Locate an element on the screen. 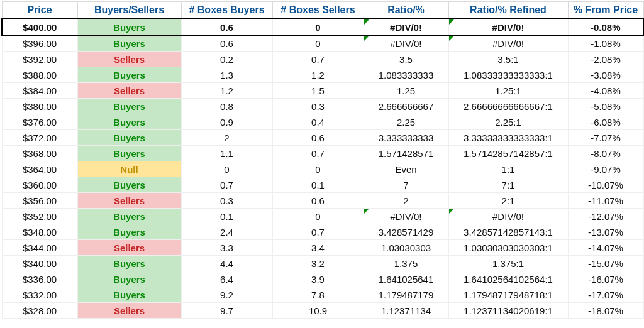 This screenshot has width=644, height=328. cell-boxes-buyers: 2.4 is located at coordinates (226, 232).